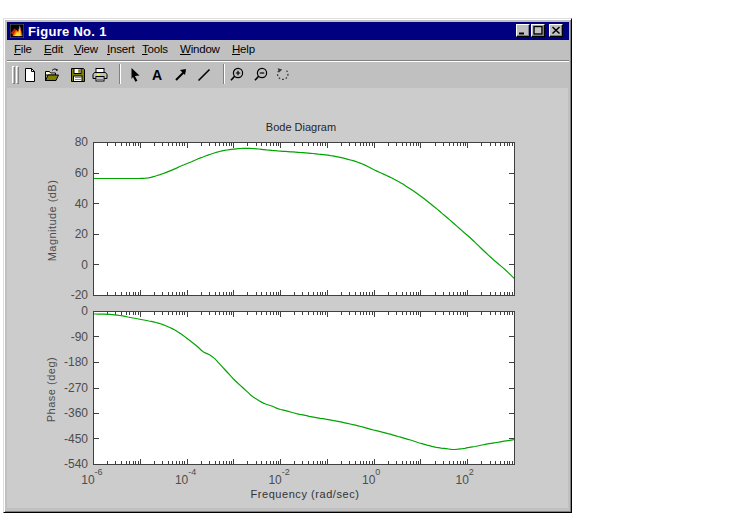 The image size is (750, 516). I want to click on svg-text: Phase (deg), so click(51, 390).